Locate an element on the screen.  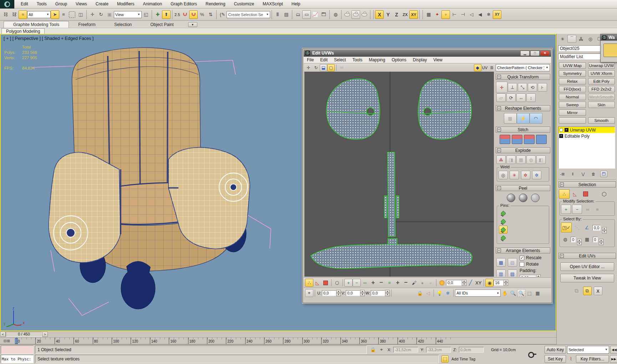
selection-lock-icon: 🔒 is located at coordinates (373, 350).